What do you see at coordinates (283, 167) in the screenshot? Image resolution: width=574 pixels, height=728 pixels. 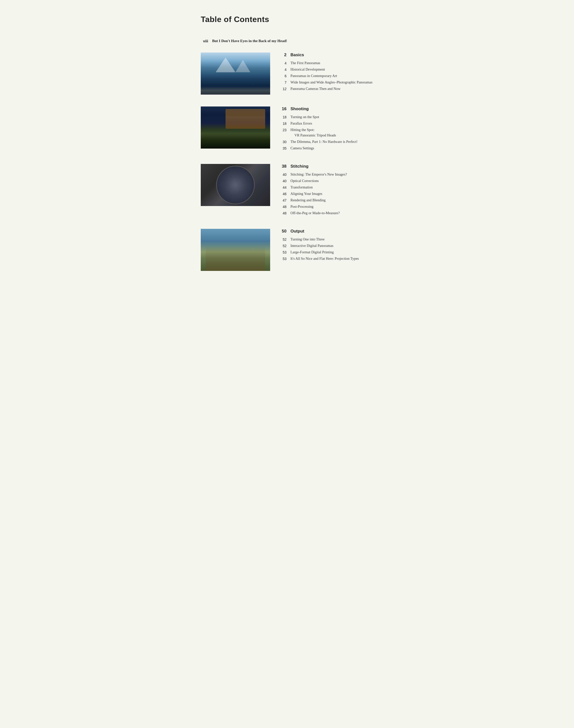 I see `section-num-stitching: 38` at bounding box center [283, 167].